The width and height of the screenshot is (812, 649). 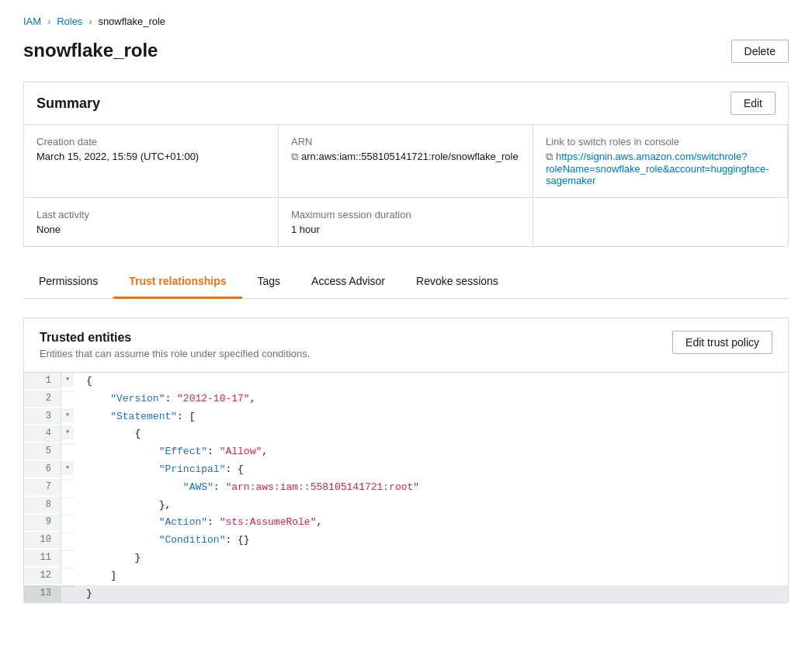 I want to click on code-line-13: 13 }, so click(x=406, y=595).